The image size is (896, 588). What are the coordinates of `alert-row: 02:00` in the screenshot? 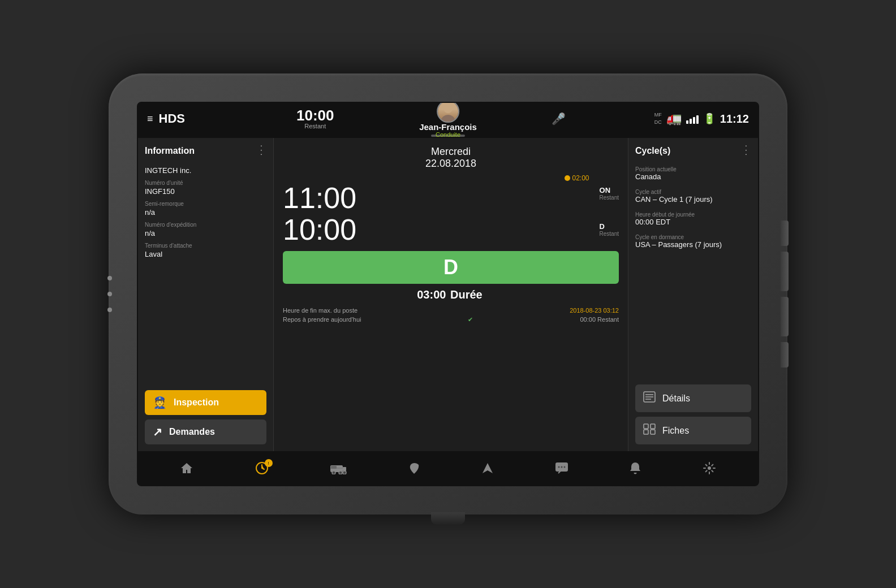 It's located at (436, 178).